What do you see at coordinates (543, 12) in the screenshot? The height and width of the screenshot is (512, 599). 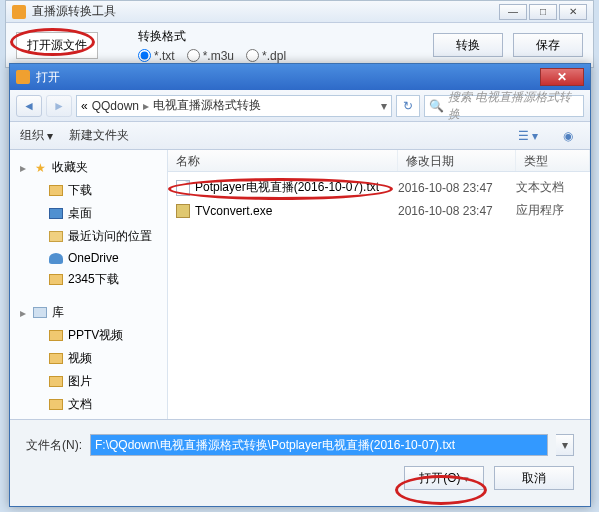 I see `maximize-button: □` at bounding box center [543, 12].